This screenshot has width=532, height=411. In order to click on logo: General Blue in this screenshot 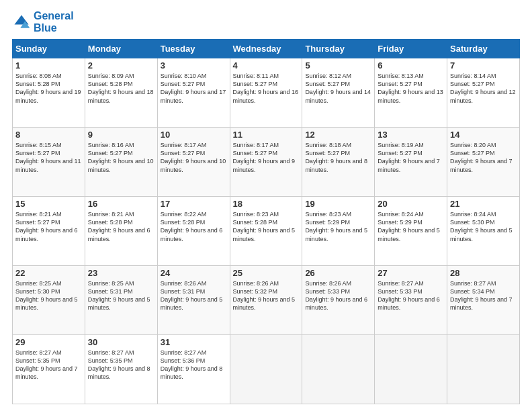, I will do `click(43, 21)`.